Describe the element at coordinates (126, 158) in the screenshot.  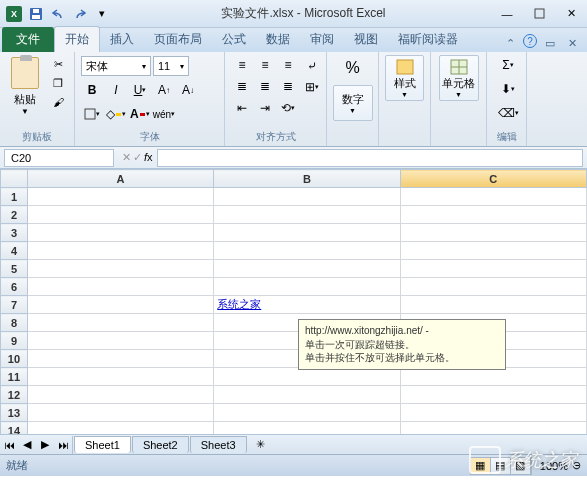
I see `cancel-formula-icon: ✕` at that location.